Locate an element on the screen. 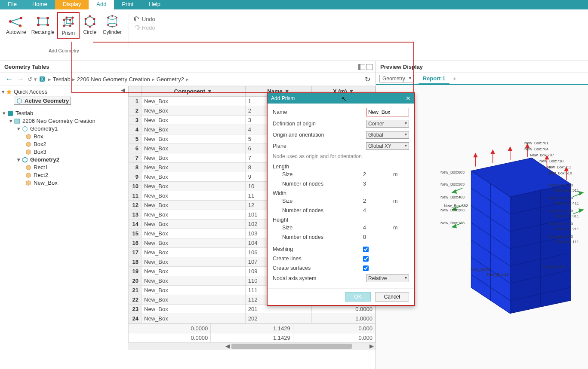 Image resolution: width=588 pixels, height=369 pixels. refresh-button: ↻ is located at coordinates (367, 79).